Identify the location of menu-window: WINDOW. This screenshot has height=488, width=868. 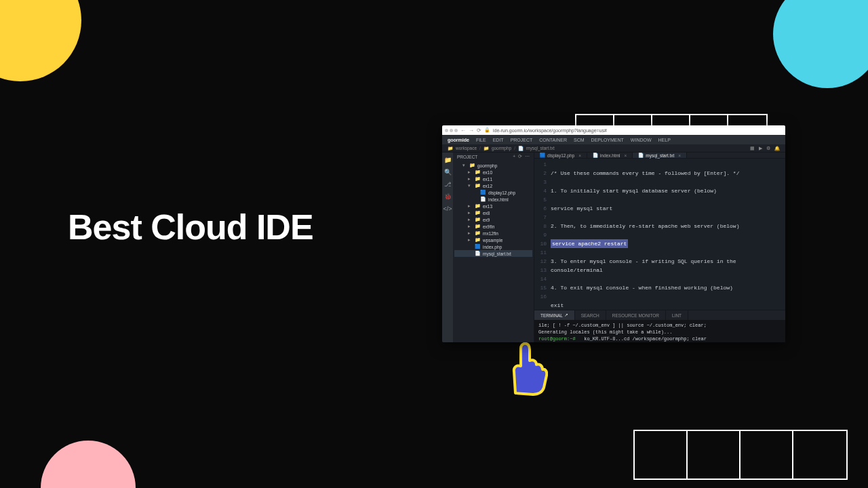
(642, 140).